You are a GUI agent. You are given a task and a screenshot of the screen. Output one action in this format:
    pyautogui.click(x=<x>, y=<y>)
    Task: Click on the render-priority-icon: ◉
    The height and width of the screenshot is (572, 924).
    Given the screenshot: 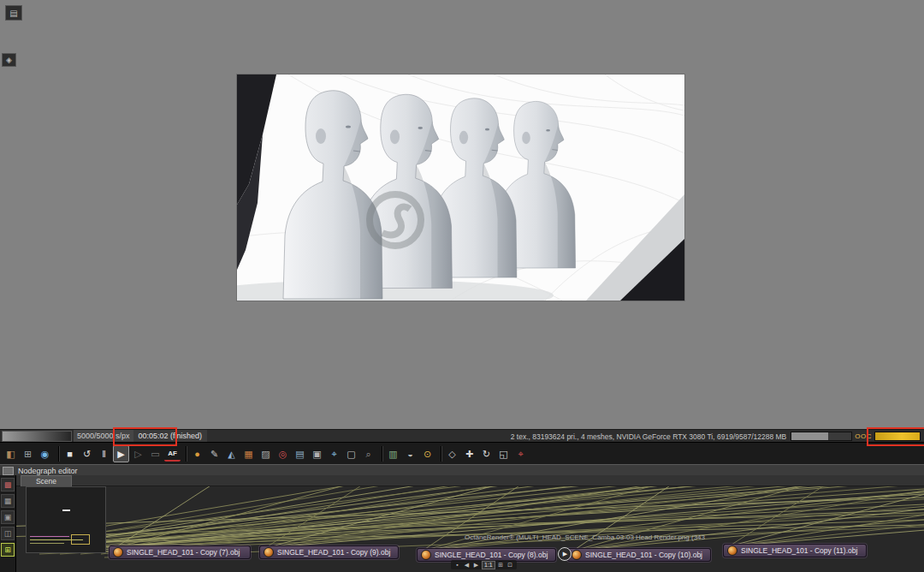 What is the action you would take?
    pyautogui.click(x=44, y=454)
    